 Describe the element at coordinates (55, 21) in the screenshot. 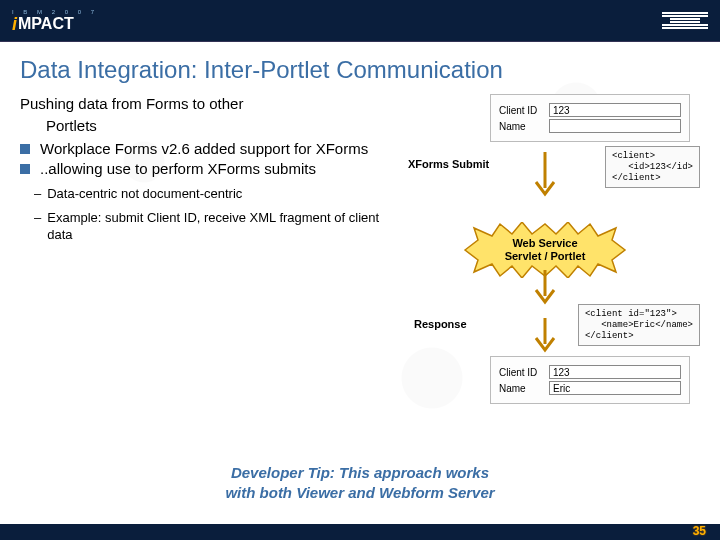

I see `impact-logo: I B M 2 0 0 7 iIMPACTMPACT` at that location.